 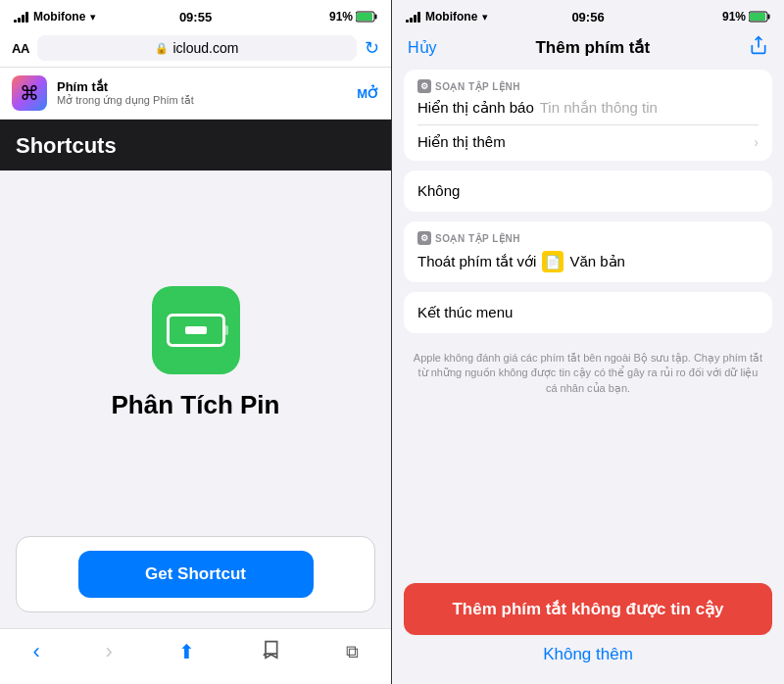 I want to click on url-text: icloud.com, so click(x=206, y=48).